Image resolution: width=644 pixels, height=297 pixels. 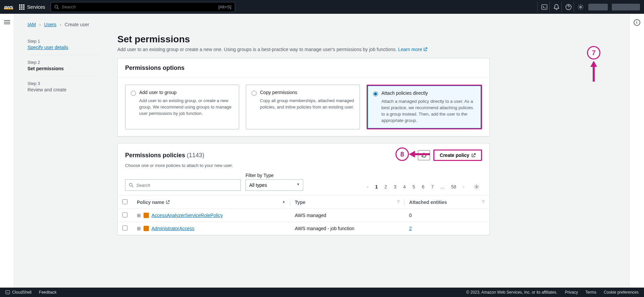 What do you see at coordinates (555, 7) in the screenshot?
I see `notifications-icon` at bounding box center [555, 7].